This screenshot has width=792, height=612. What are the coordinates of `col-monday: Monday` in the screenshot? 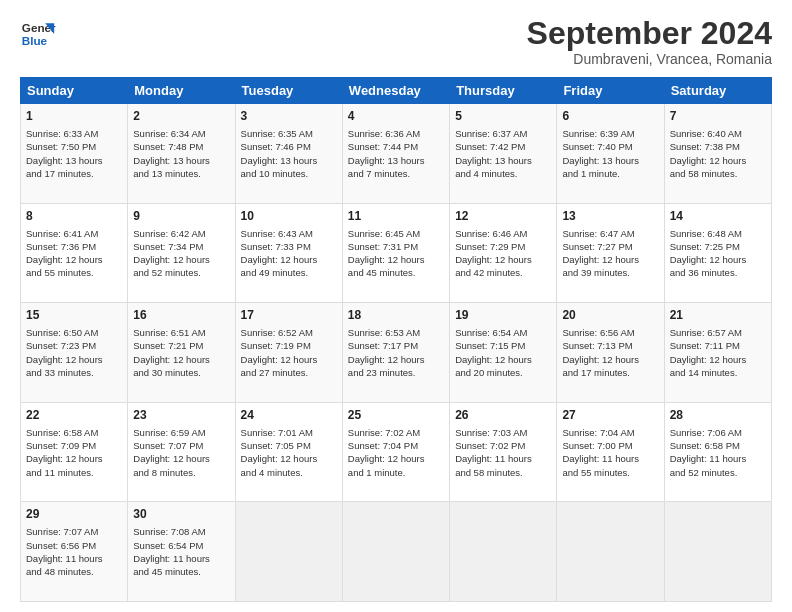 It's located at (182, 91).